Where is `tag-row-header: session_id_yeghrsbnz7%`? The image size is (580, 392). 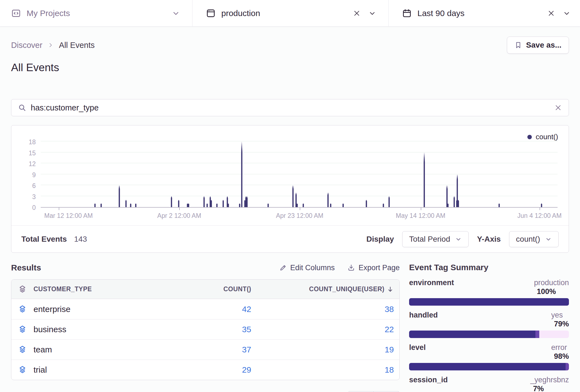
tag-row-header: session_id_yeghrsbnz7% is located at coordinates (489, 384).